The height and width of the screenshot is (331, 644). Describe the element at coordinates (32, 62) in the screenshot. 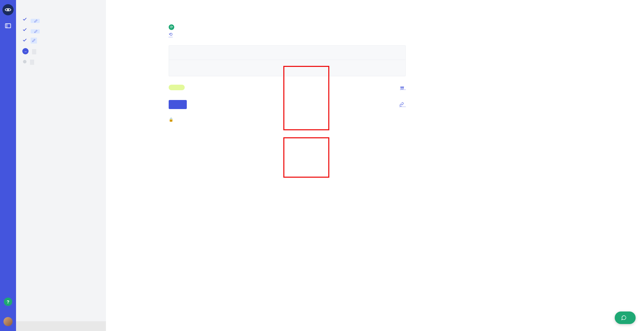

I see `all-status` at that location.